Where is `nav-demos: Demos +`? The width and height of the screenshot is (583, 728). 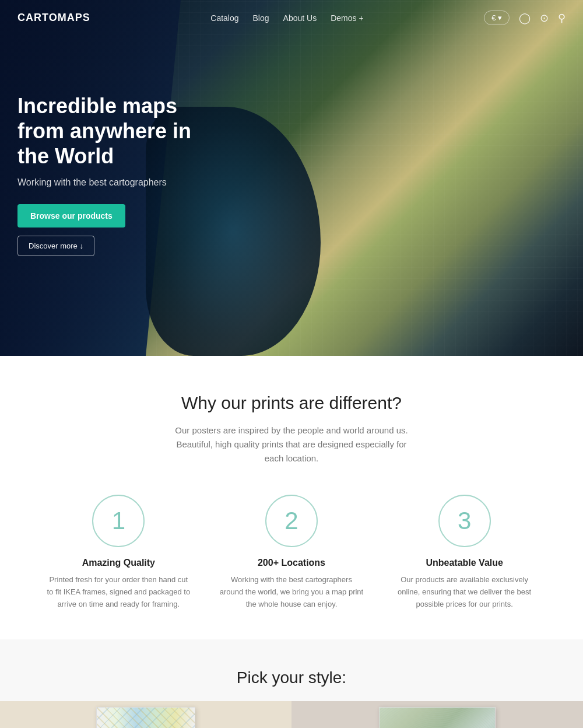 nav-demos: Demos + is located at coordinates (347, 18).